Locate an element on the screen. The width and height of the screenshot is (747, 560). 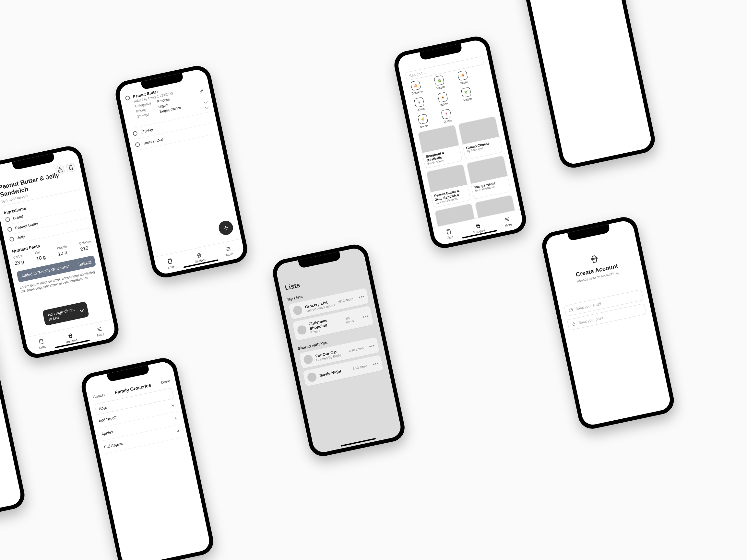
lock-icon is located at coordinates (574, 324).